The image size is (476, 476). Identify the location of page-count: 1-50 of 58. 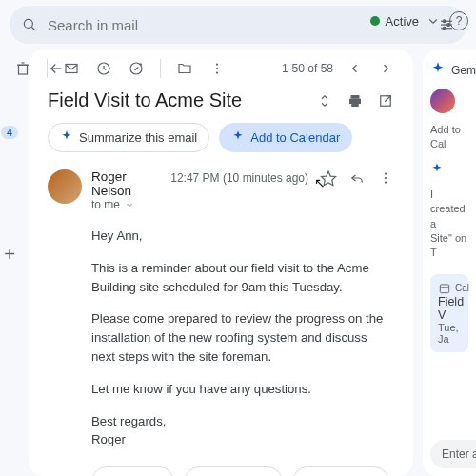
(307, 69).